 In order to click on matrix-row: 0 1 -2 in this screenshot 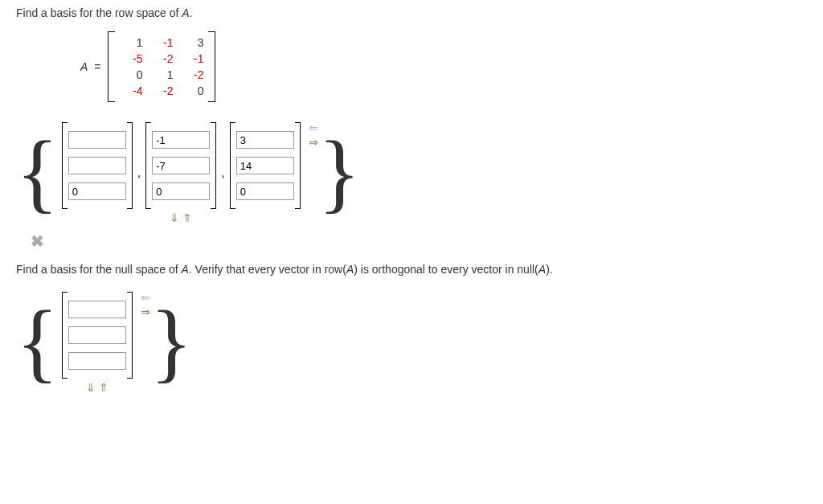, I will do `click(162, 75)`.